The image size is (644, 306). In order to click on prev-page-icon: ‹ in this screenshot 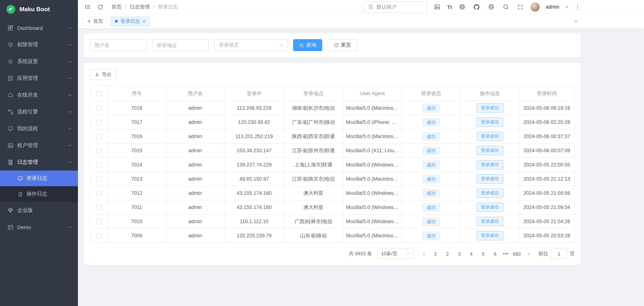, I will do `click(424, 254)`.